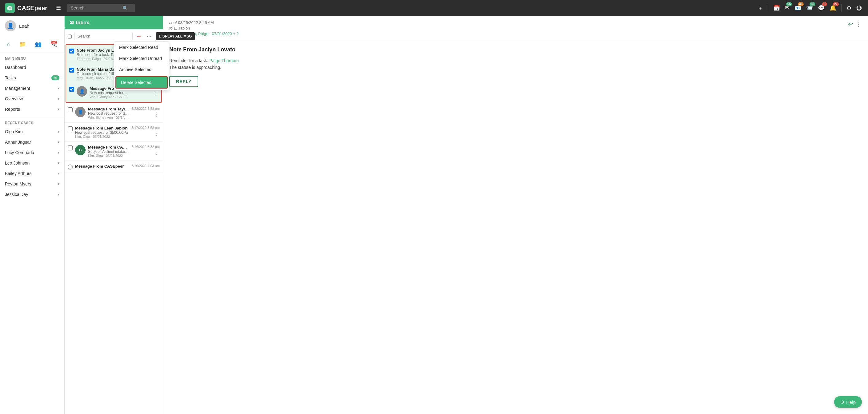 The width and height of the screenshot is (868, 414). What do you see at coordinates (851, 402) in the screenshot?
I see `help-label: Help` at bounding box center [851, 402].